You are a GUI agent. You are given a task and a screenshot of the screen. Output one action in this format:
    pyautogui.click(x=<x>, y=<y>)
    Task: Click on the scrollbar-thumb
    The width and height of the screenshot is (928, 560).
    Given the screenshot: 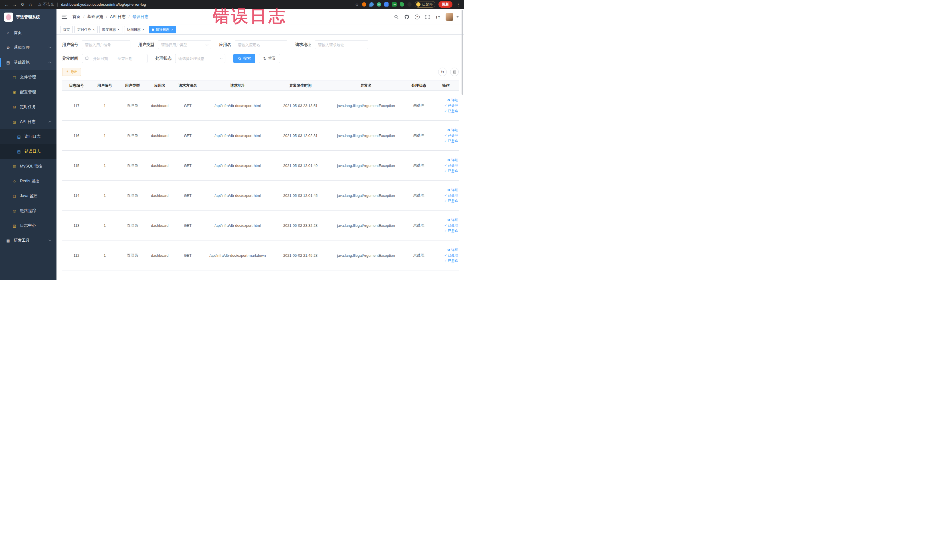 What is the action you would take?
    pyautogui.click(x=462, y=52)
    